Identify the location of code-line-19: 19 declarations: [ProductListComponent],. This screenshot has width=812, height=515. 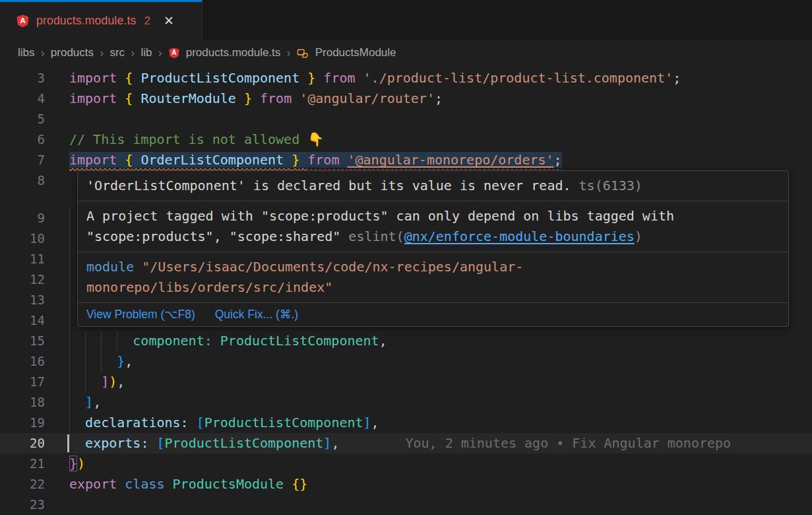
(406, 423).